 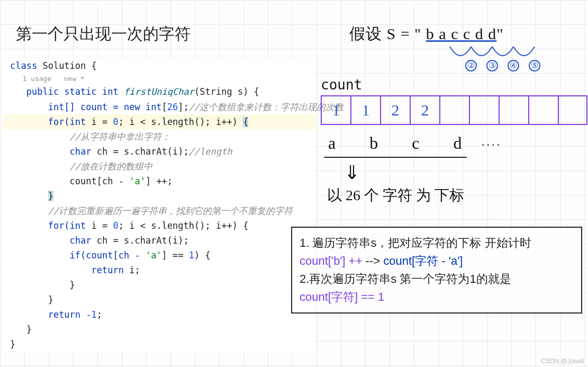 What do you see at coordinates (170, 211) in the screenshot?
I see `comment: //计数完重新遍历一遍字符串，找到它的第一个不重复的字符` at bounding box center [170, 211].